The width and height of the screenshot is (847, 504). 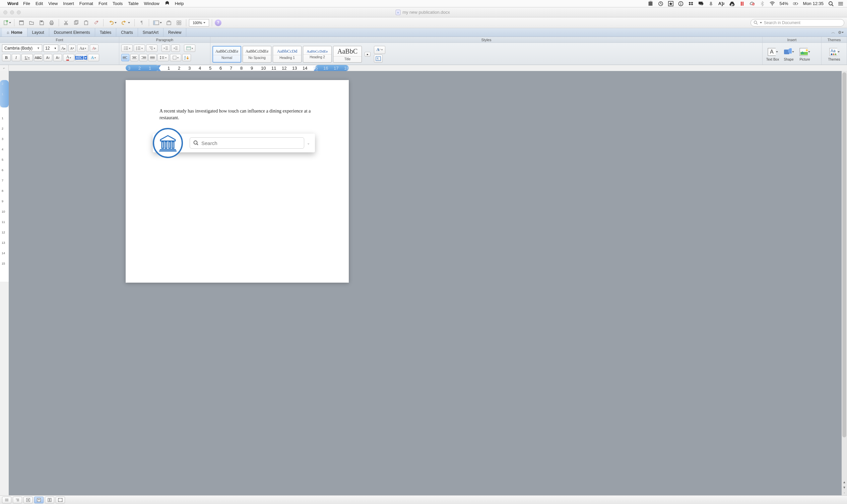 I want to click on menu-view: View, so click(x=53, y=3).